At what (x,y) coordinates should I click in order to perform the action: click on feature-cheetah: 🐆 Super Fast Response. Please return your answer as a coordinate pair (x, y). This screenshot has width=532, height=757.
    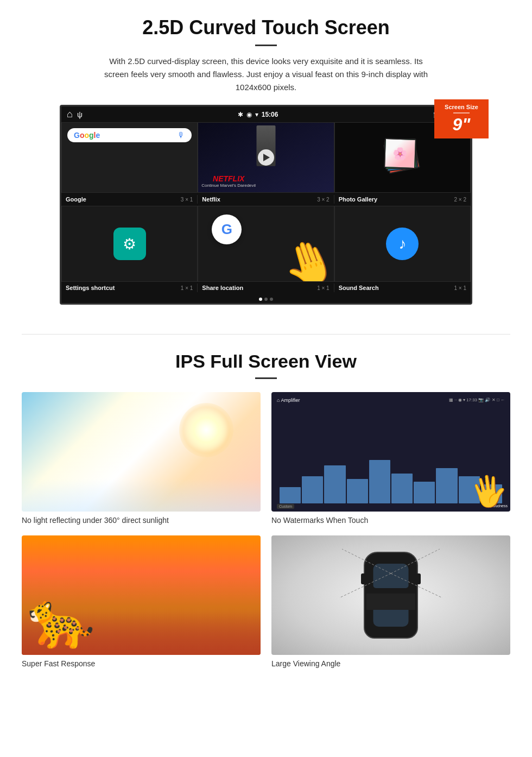
    Looking at the image, I should click on (141, 602).